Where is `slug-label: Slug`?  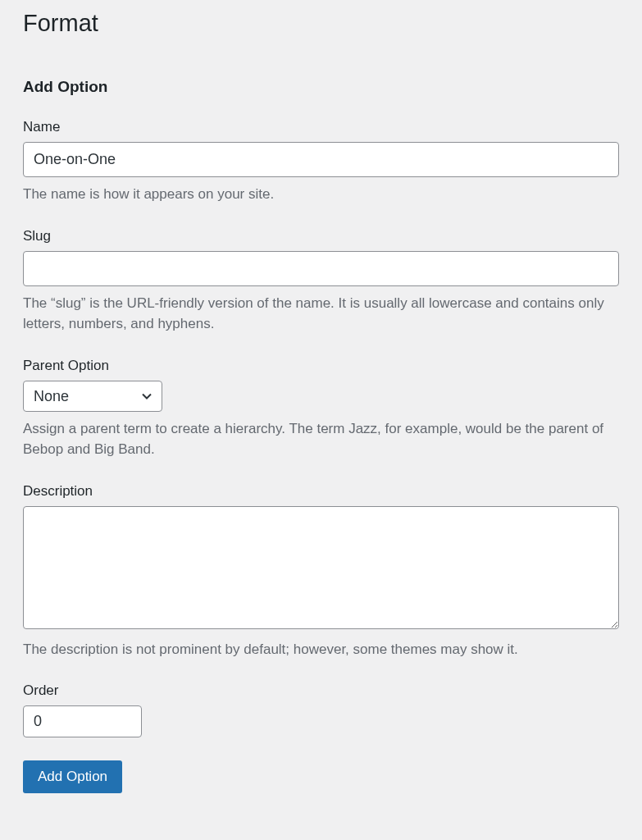 slug-label: Slug is located at coordinates (321, 236).